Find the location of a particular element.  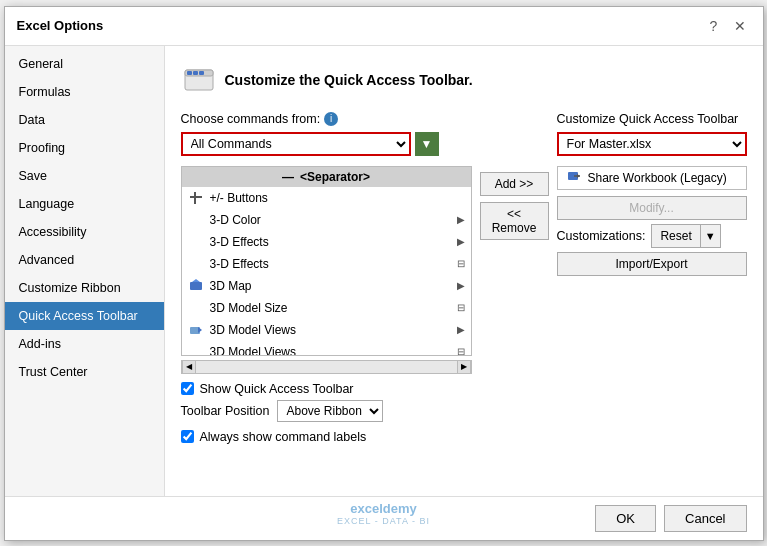

scroll-right-arrow: ▶ is located at coordinates (464, 367).